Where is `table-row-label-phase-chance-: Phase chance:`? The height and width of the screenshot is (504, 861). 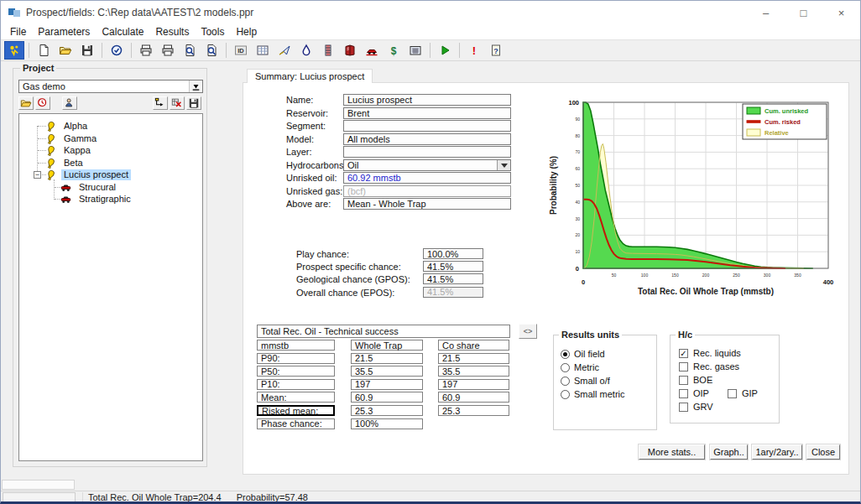
table-row-label-phase-chance-: Phase chance: is located at coordinates (295, 424).